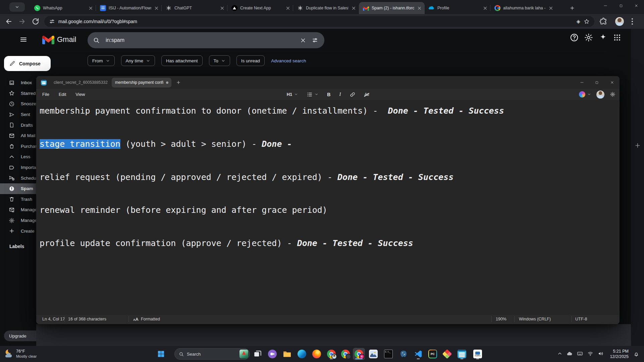  Describe the element at coordinates (313, 95) in the screenshot. I see `list-style-button` at that location.